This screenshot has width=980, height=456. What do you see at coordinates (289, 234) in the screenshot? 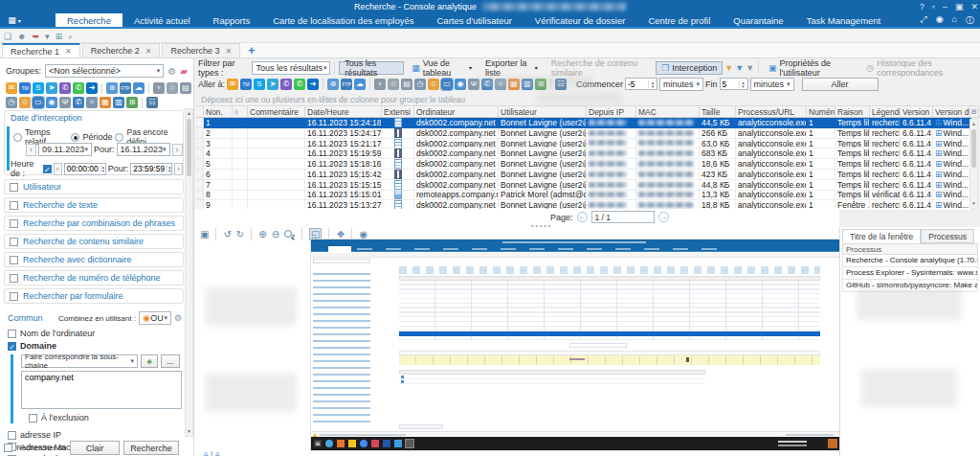
I see `zoom-menu-icon: ▾` at bounding box center [289, 234].